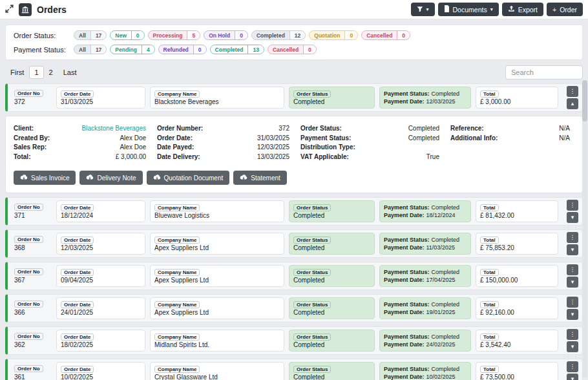  What do you see at coordinates (370, 142) in the screenshot?
I see `detail-column-status: Order Status:Completed Payment Status:Co…` at bounding box center [370, 142].